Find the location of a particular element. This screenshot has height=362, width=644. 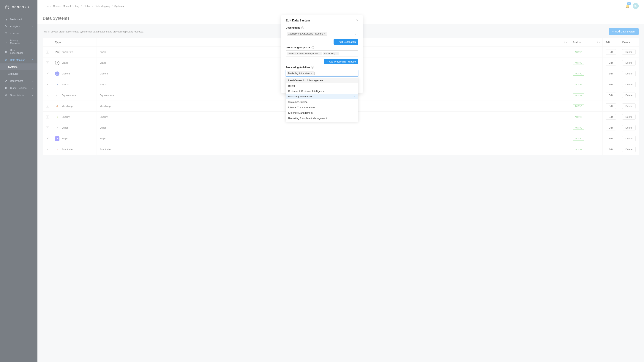

dropdown-option: Business & Customer Intelligence is located at coordinates (322, 91).